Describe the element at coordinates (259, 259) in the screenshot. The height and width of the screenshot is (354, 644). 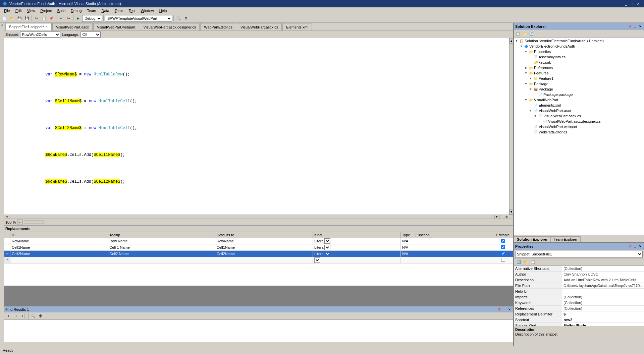
I see `replacements-table-container: ID Tooltip Defaults to Kind Type Functio…` at that location.